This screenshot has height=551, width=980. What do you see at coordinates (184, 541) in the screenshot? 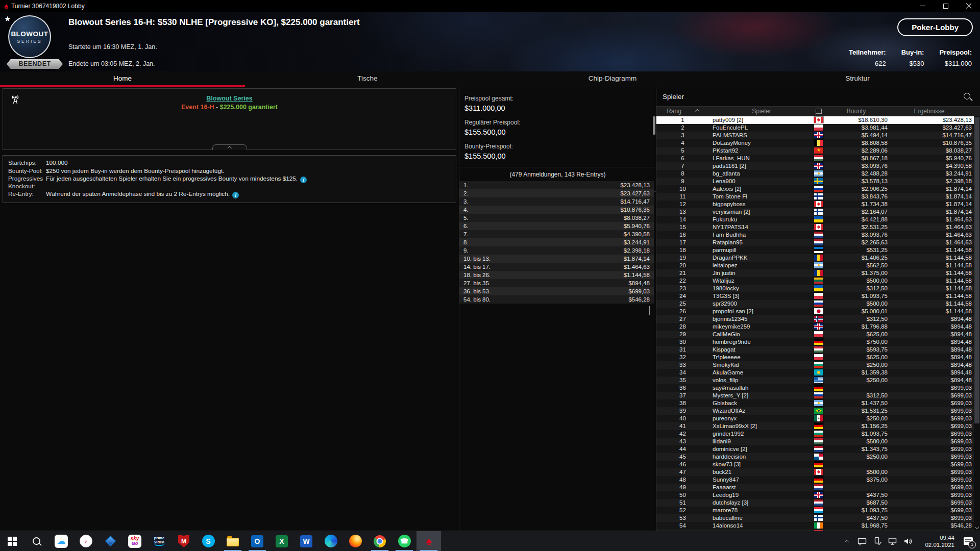
I see `taskbar-app-mcafee: M` at bounding box center [184, 541].